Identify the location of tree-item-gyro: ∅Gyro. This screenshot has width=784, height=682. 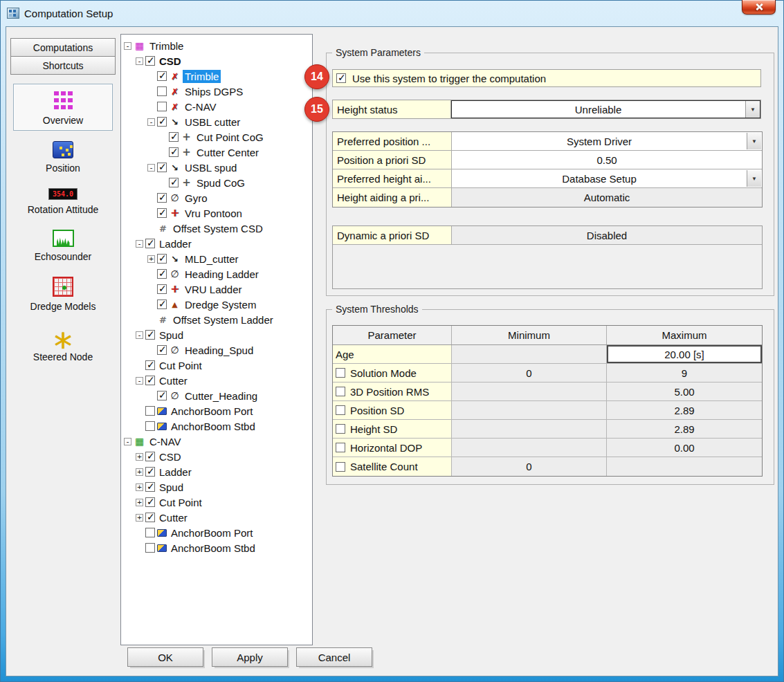
(217, 198).